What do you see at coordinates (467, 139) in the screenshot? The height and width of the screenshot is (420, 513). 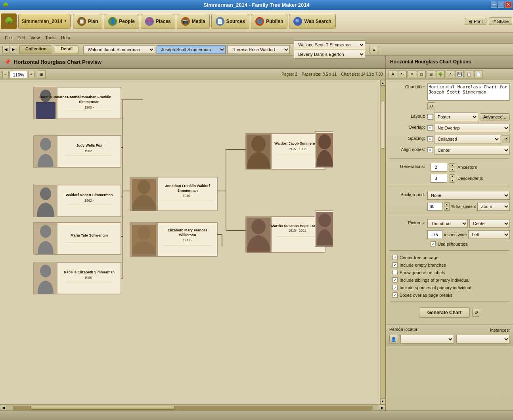 I see `spacing-select: Collapsed` at bounding box center [467, 139].